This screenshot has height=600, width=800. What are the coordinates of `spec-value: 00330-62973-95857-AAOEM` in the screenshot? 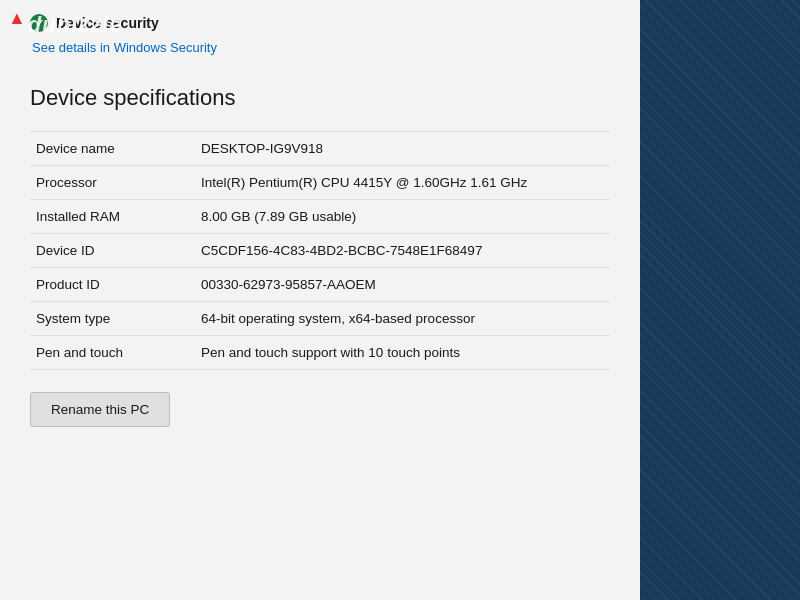 It's located at (402, 285).